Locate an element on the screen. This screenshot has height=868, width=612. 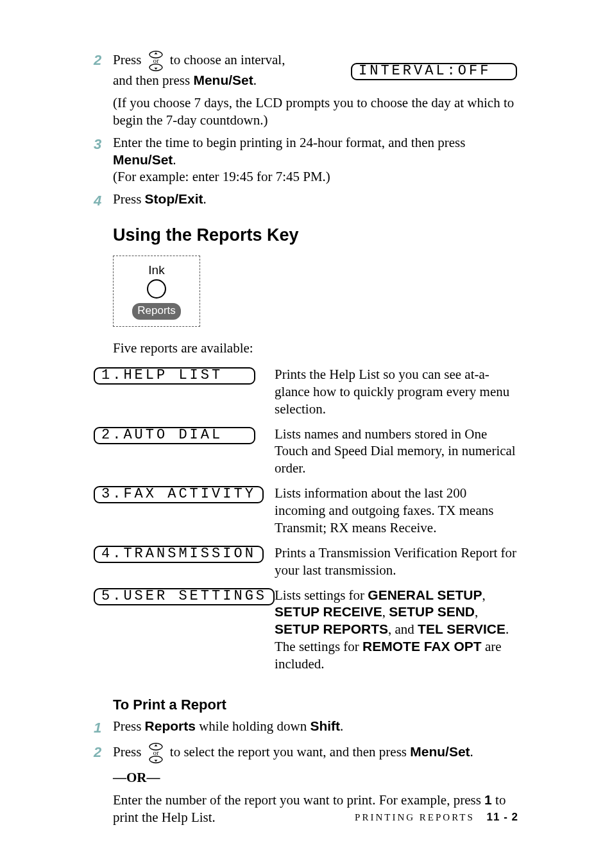
step2-text-line2a: and then press is located at coordinates (153, 80).